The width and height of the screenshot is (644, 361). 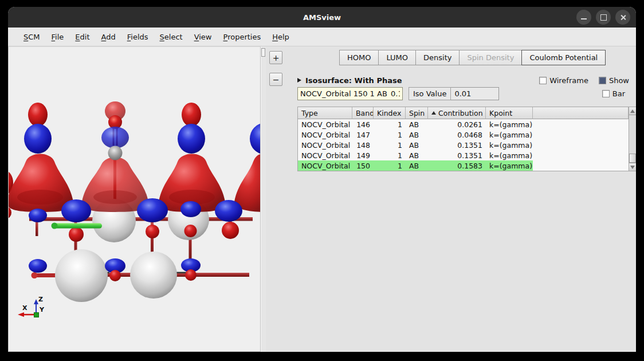 What do you see at coordinates (569, 80) in the screenshot?
I see `wireframe-label: Wireframe` at bounding box center [569, 80].